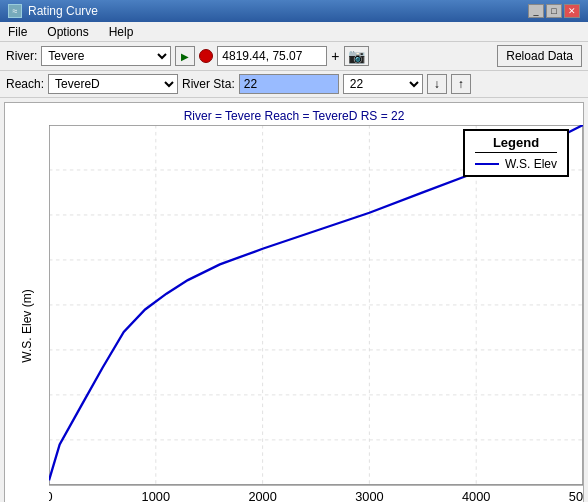 This screenshot has width=588, height=502. Describe the element at coordinates (63, 11) in the screenshot. I see `window-title: Rating Curve` at that location.